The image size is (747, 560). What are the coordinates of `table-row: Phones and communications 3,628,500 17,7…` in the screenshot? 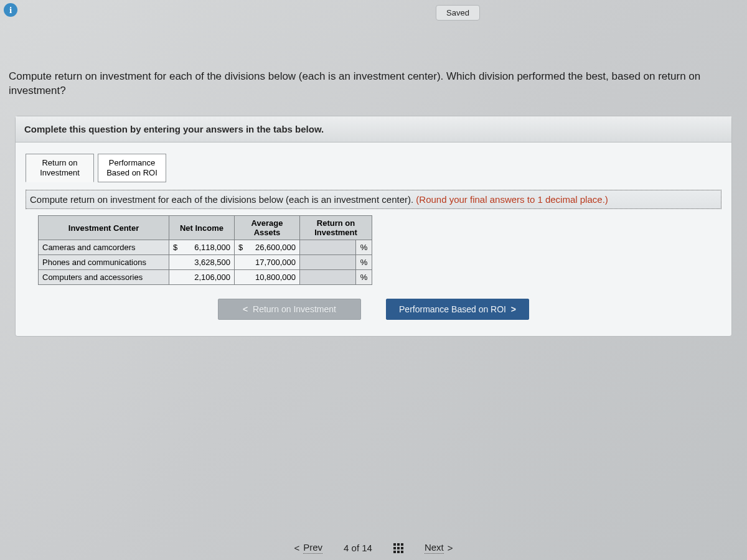 It's located at (205, 263).